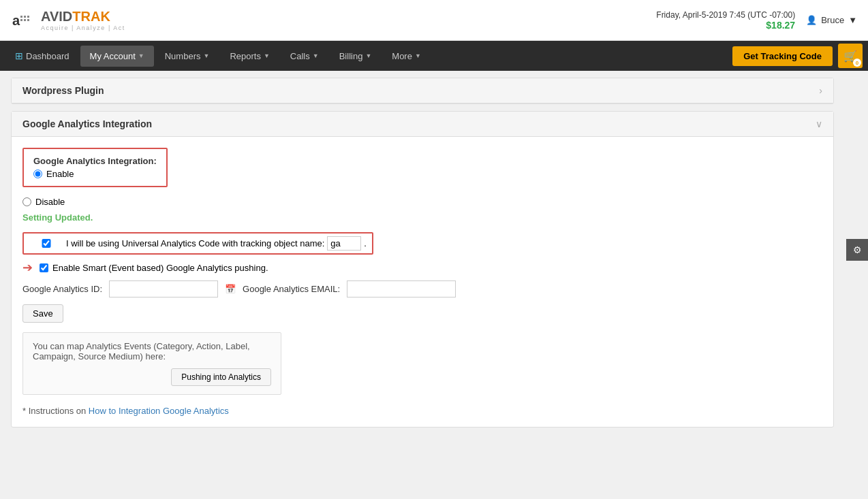 The height and width of the screenshot is (499, 868). What do you see at coordinates (113, 56) in the screenshot?
I see `nav-my-account-label: My Account` at bounding box center [113, 56].